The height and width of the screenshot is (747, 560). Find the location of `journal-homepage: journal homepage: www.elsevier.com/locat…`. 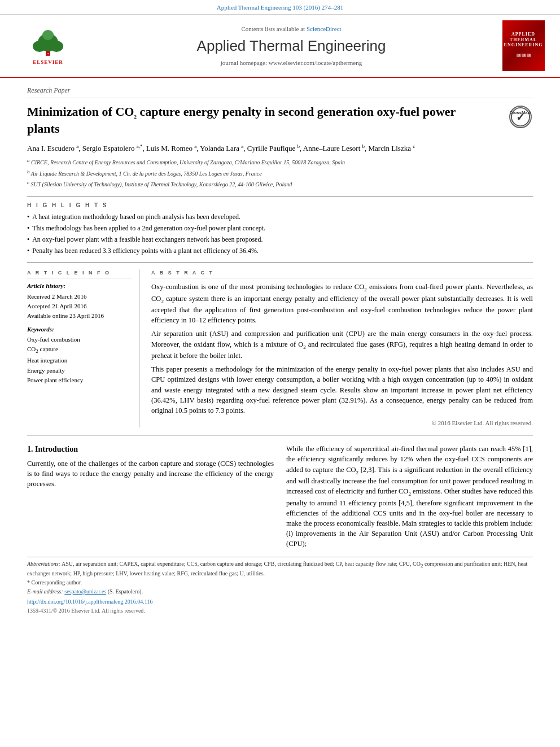

journal-homepage: journal homepage: www.elsevier.com/locat… is located at coordinates (291, 63).